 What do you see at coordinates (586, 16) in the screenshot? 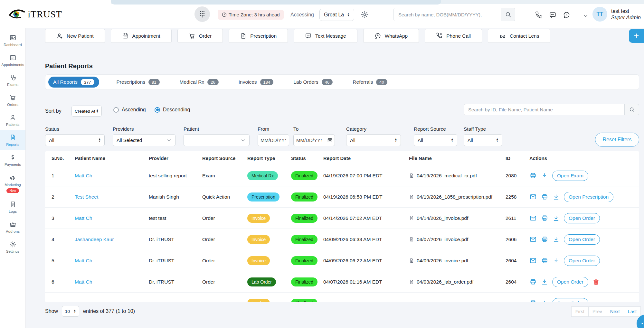
I see `user-menu-chevron` at bounding box center [586, 16].